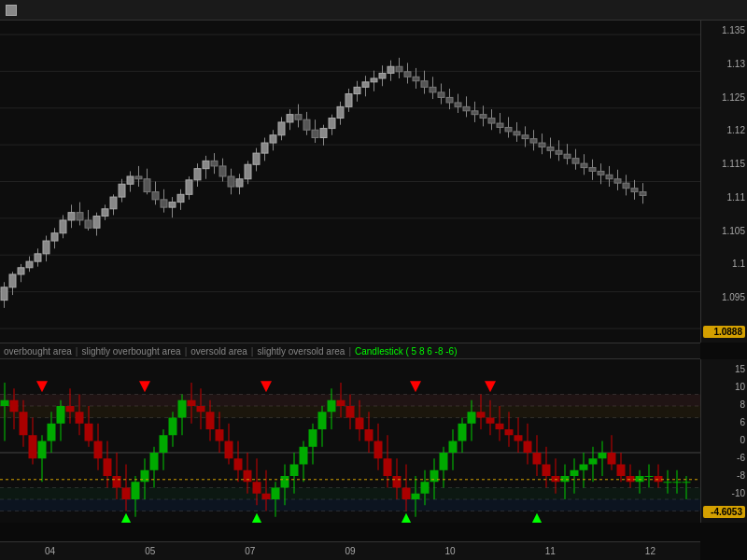 Image resolution: width=747 pixels, height=560 pixels. Describe the element at coordinates (725, 63) in the screenshot. I see `price-tick: 1.13` at that location.